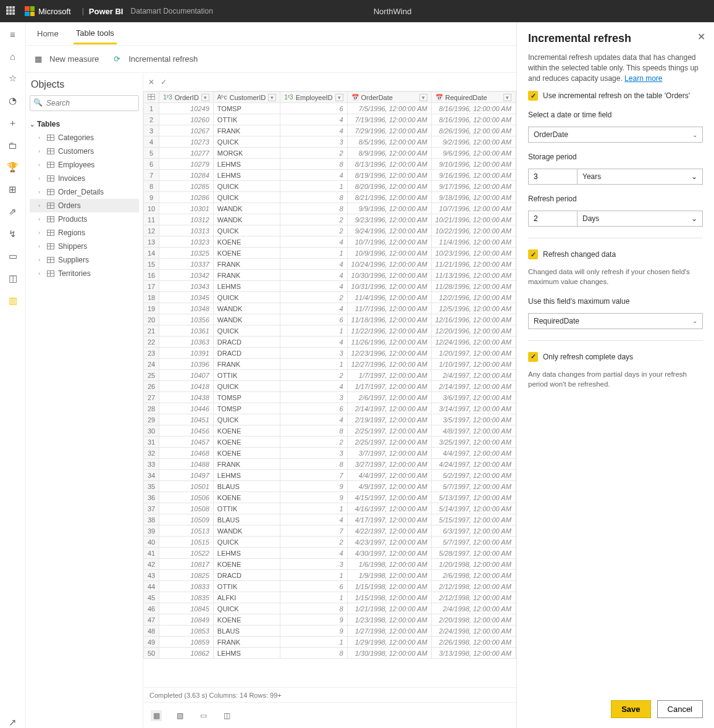  What do you see at coordinates (84, 219) in the screenshot?
I see `table-item-products: ›Products` at bounding box center [84, 219].